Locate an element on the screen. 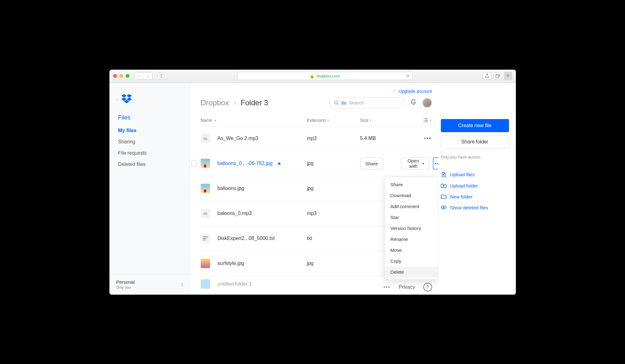 Image resolution: width=625 pixels, height=364 pixels. chevron-right-icon: › is located at coordinates (235, 102).